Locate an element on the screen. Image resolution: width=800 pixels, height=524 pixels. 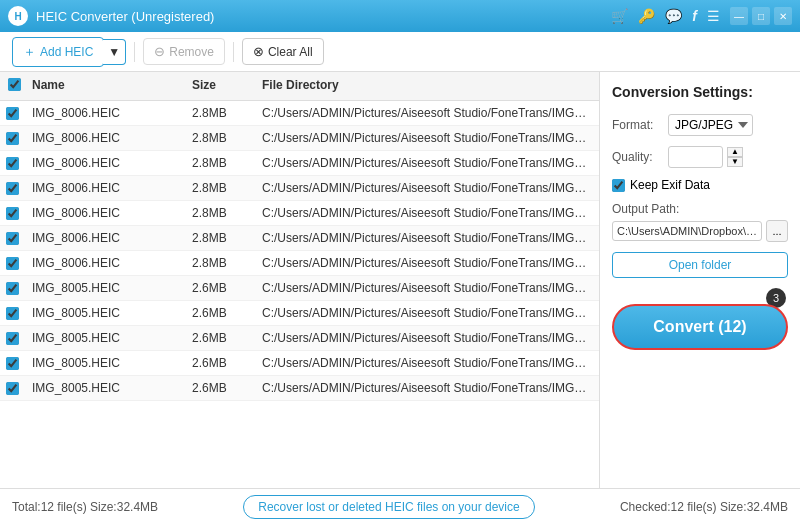
convert-button: Convert (12) is located at coordinates (700, 327).